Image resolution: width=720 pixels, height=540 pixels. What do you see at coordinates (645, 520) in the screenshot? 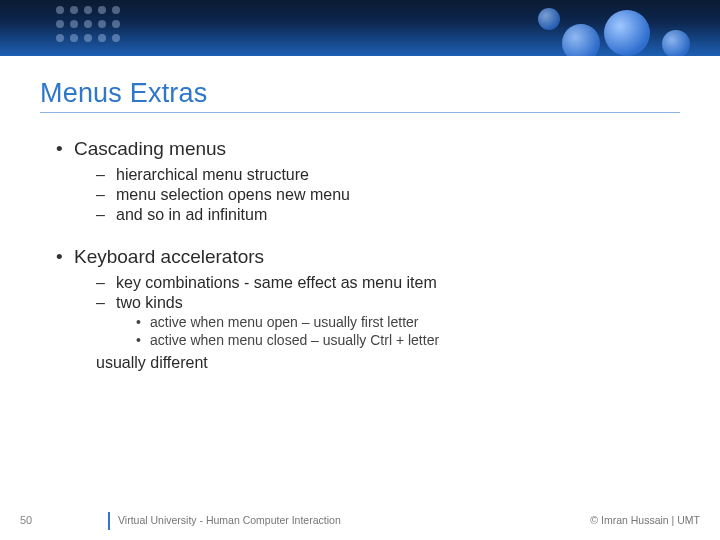
I see `footer-right-text: © Imran Hussain | UMT` at bounding box center [645, 520].